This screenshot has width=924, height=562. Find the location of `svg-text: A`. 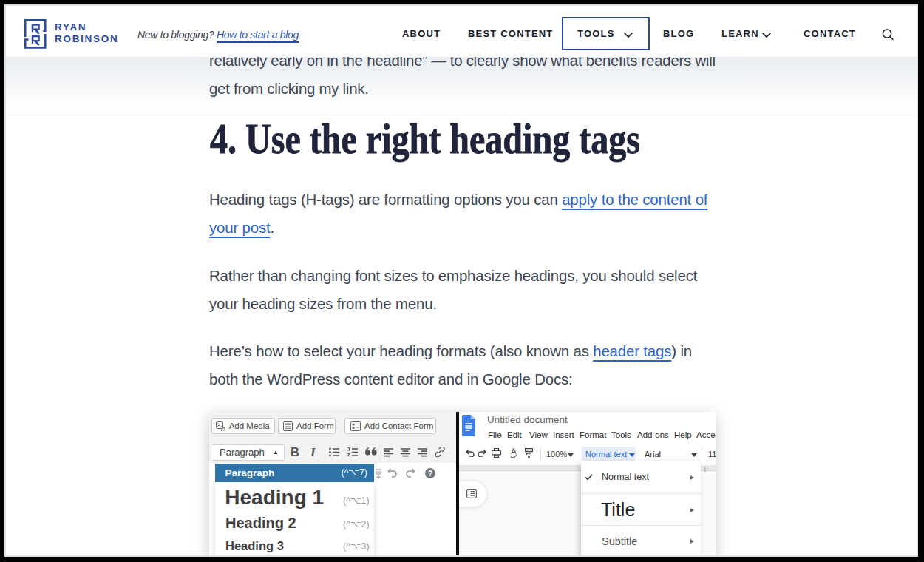

svg-text: A is located at coordinates (514, 451).